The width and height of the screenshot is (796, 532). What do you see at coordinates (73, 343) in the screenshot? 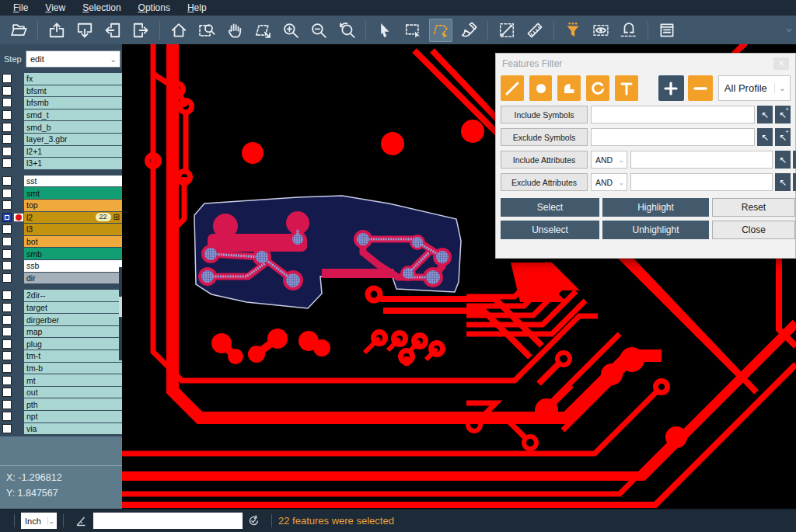
I see `layer-name: plug` at bounding box center [73, 343].